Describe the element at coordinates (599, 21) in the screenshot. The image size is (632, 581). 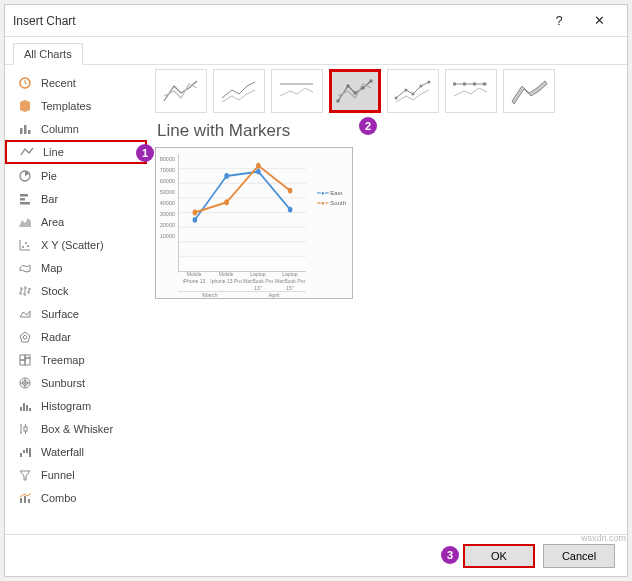
I see `close-button: ✕` at that location.